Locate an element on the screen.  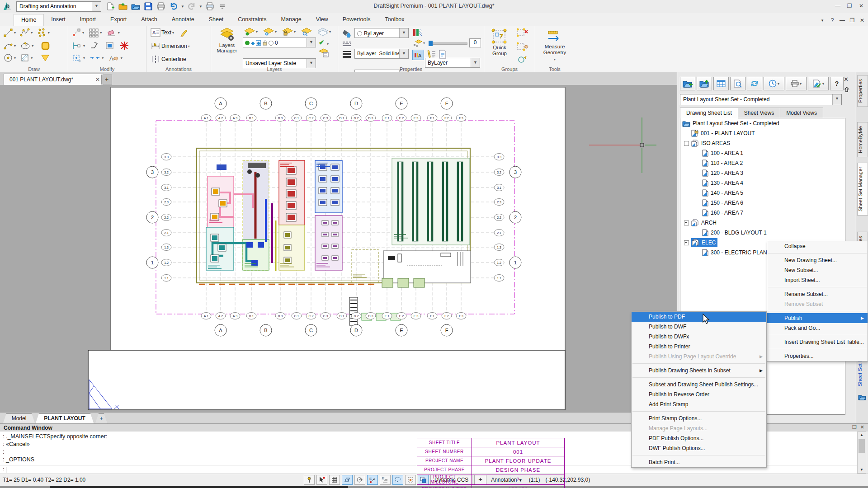
measure-caret-icon: ▾ is located at coordinates (555, 60).